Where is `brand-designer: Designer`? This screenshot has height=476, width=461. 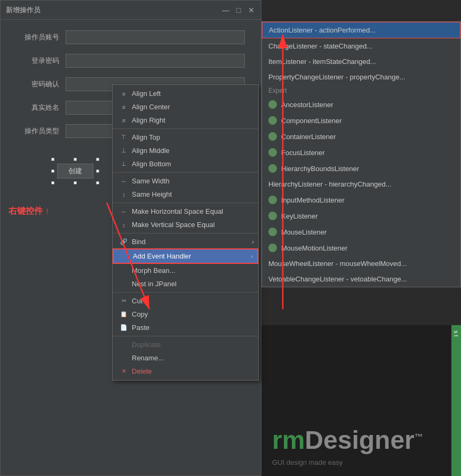 brand-designer: Designer is located at coordinates (360, 440).